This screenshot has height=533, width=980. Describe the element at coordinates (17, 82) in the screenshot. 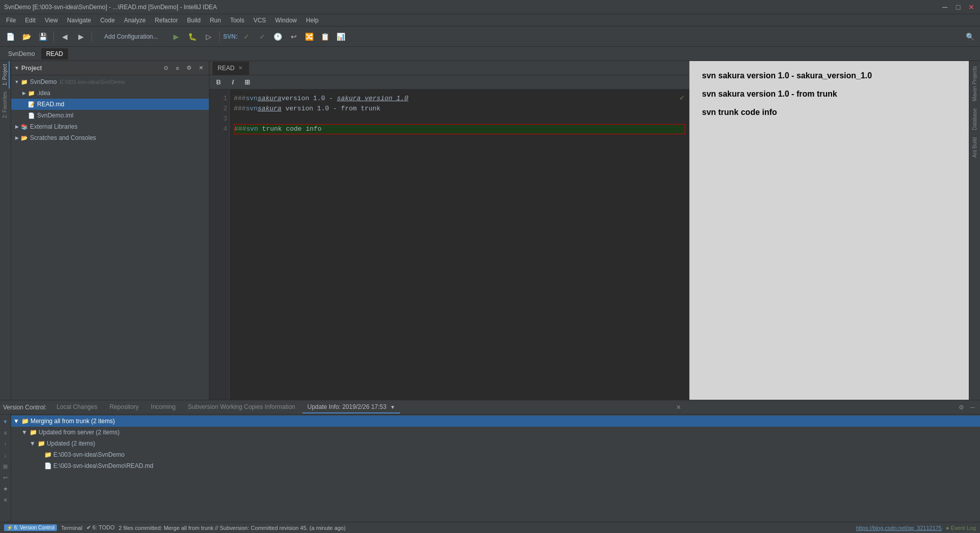

I see `tree-root-arrow: ▼` at that location.